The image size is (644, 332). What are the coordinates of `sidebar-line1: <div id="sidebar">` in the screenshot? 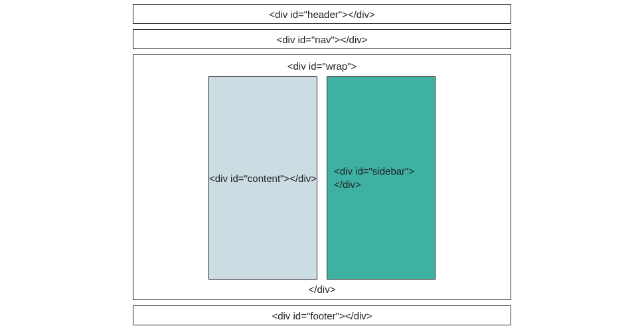 It's located at (374, 171).